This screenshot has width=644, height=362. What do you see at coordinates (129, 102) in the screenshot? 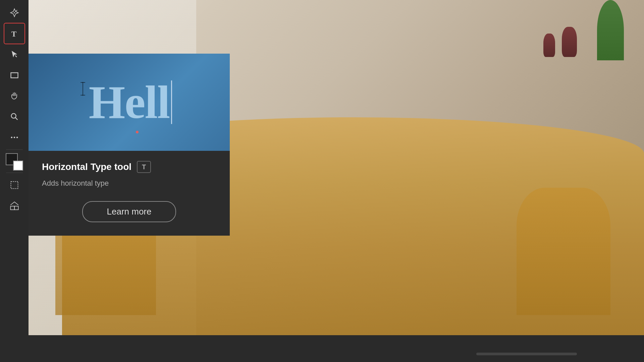
I see `tooltip-preview-area: Hell` at bounding box center [129, 102].